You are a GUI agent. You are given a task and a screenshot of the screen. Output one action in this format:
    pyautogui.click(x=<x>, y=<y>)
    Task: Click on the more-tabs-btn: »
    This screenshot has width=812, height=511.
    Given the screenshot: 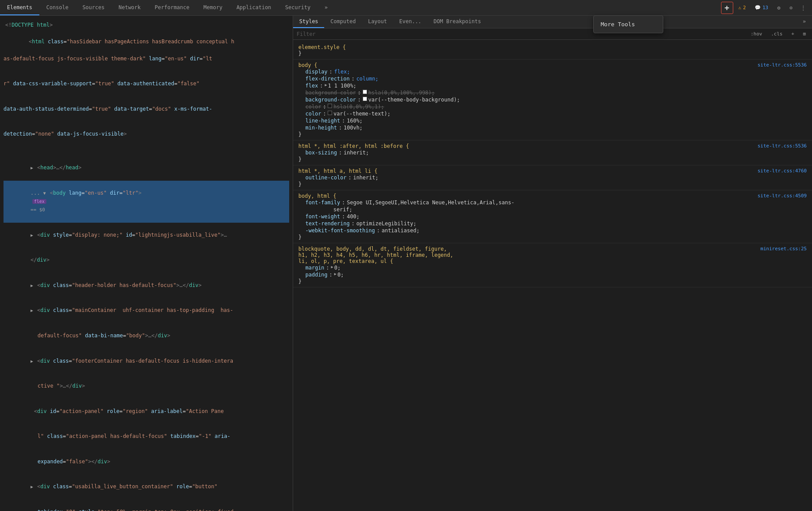 What is the action you would take?
    pyautogui.click(x=326, y=8)
    